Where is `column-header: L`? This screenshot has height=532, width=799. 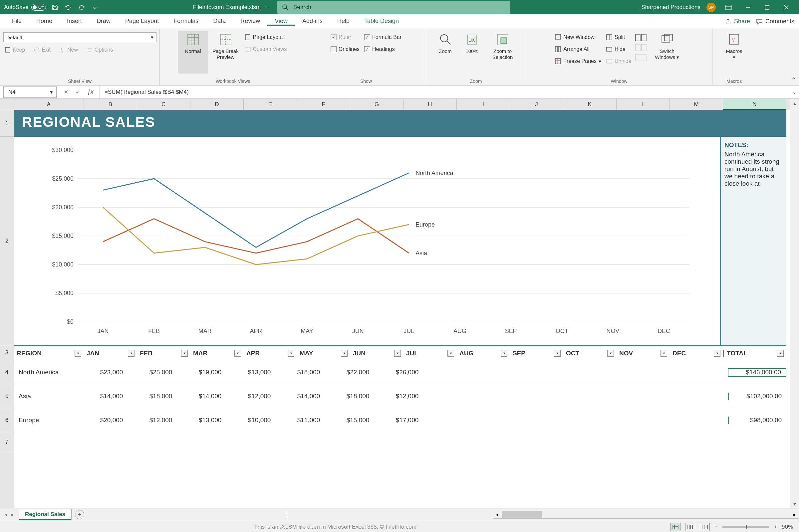
column-header: L is located at coordinates (643, 104).